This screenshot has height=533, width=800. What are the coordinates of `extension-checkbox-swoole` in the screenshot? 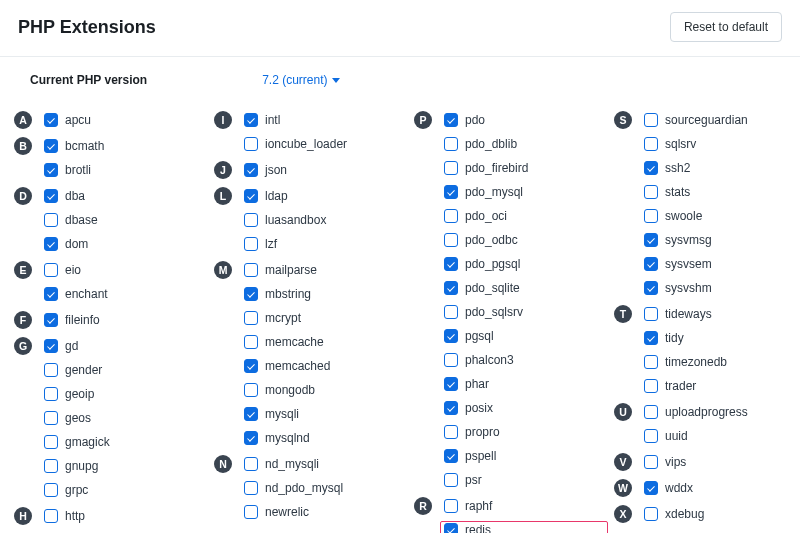 It's located at (651, 216).